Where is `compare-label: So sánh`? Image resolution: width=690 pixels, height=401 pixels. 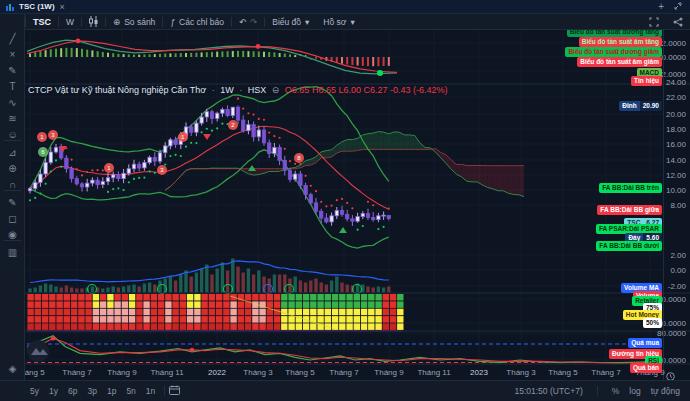 compare-label: So sánh is located at coordinates (140, 22).